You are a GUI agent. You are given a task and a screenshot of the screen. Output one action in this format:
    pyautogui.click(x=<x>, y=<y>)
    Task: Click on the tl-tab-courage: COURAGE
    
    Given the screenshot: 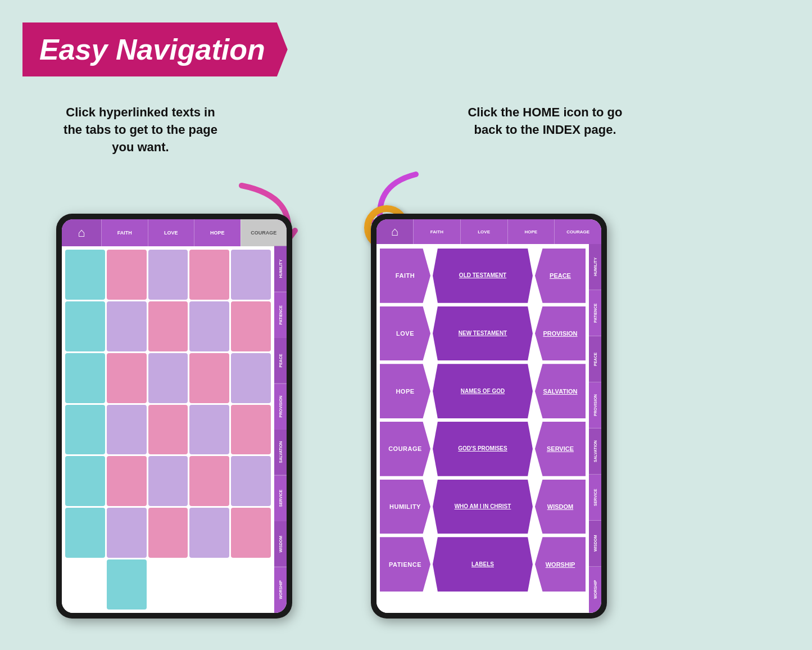 What is the action you would take?
    pyautogui.click(x=264, y=233)
    